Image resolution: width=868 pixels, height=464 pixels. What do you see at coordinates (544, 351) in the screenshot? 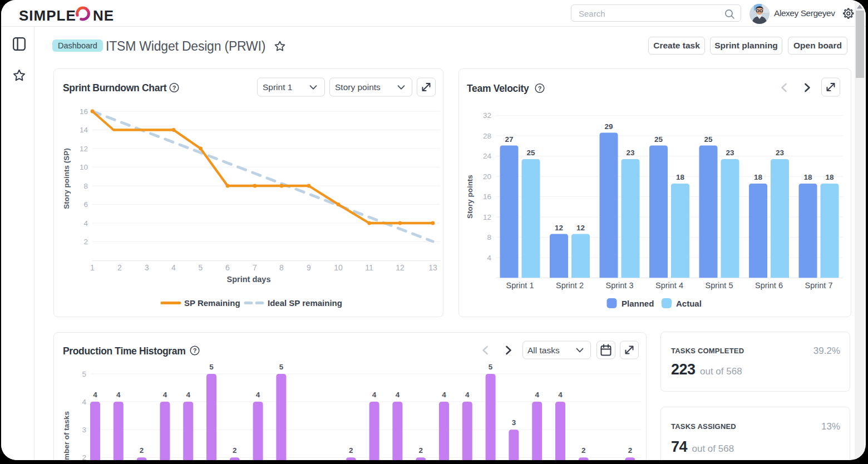
I see `svg-text: All tasks` at bounding box center [544, 351].